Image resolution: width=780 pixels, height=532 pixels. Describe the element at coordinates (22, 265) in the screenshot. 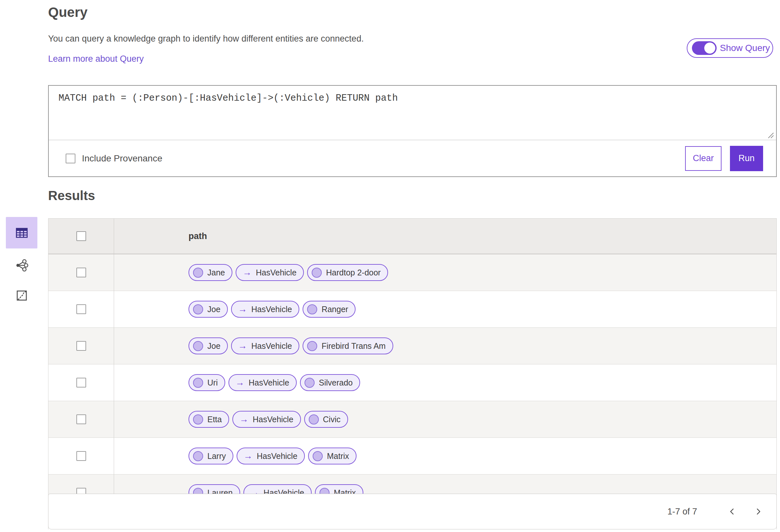

I see `link-chart-icon` at that location.